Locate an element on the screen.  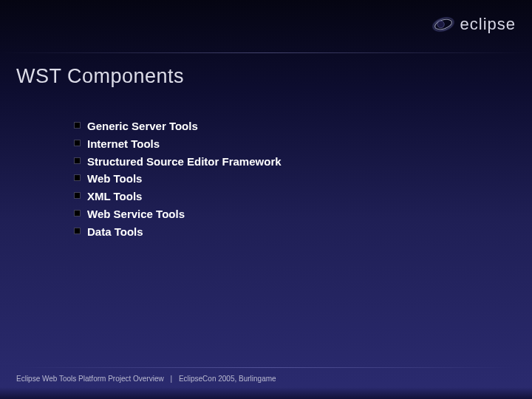
eclipse-logo-text: eclipse is located at coordinates (488, 24).